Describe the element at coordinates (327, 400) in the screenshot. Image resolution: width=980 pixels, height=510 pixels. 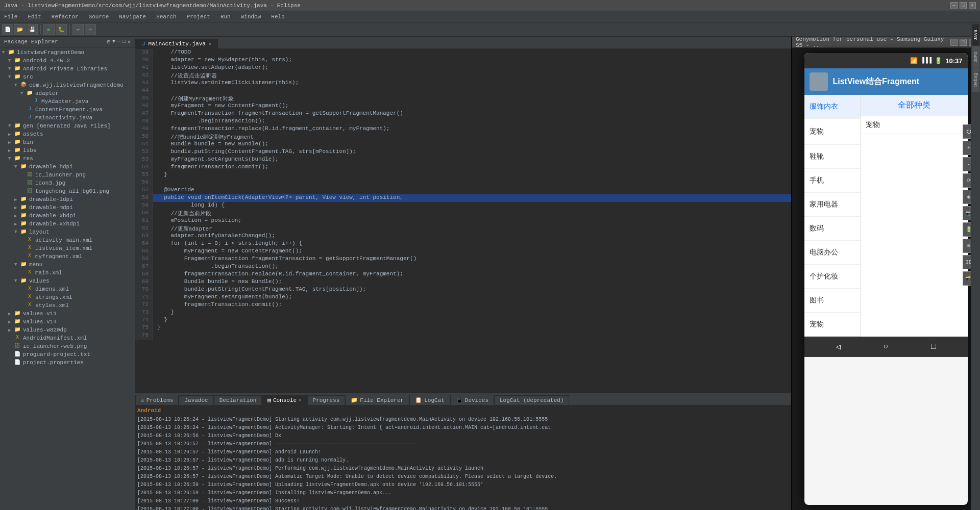
I see `tab-progress: Progress` at that location.